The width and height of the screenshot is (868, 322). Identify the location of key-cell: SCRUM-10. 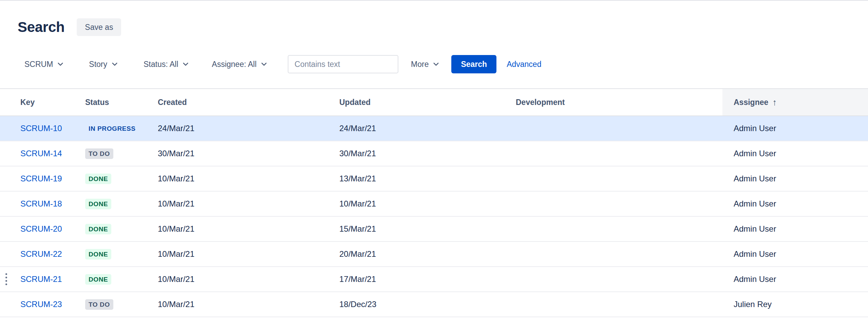
(38, 128).